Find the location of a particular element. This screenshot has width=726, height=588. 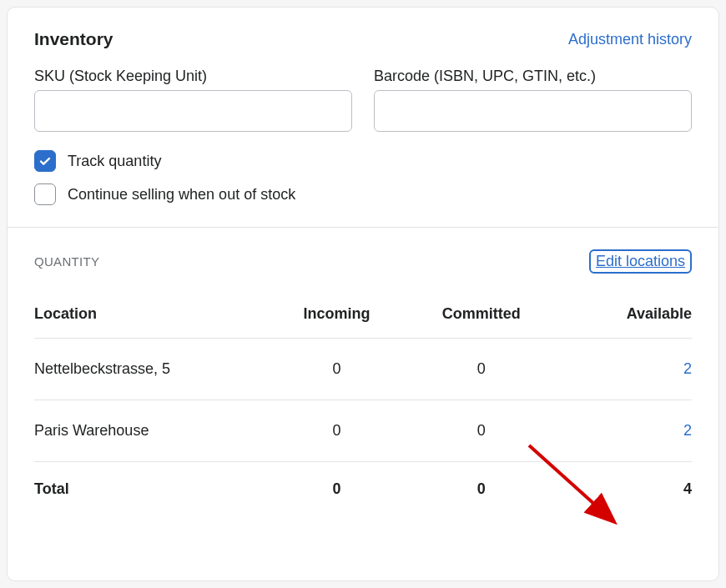

cell-location: Nettelbeckstrasse, 5 is located at coordinates (153, 369).